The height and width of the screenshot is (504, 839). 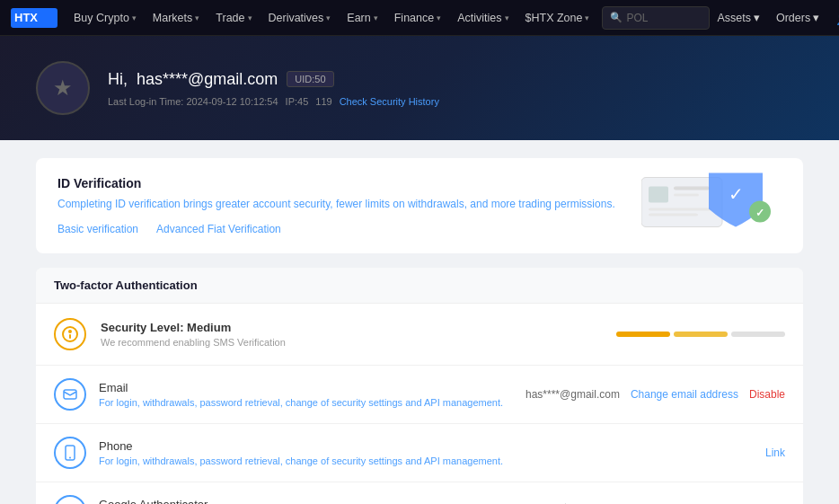 I want to click on google-auth-title: Google Authenticator, so click(x=325, y=501).